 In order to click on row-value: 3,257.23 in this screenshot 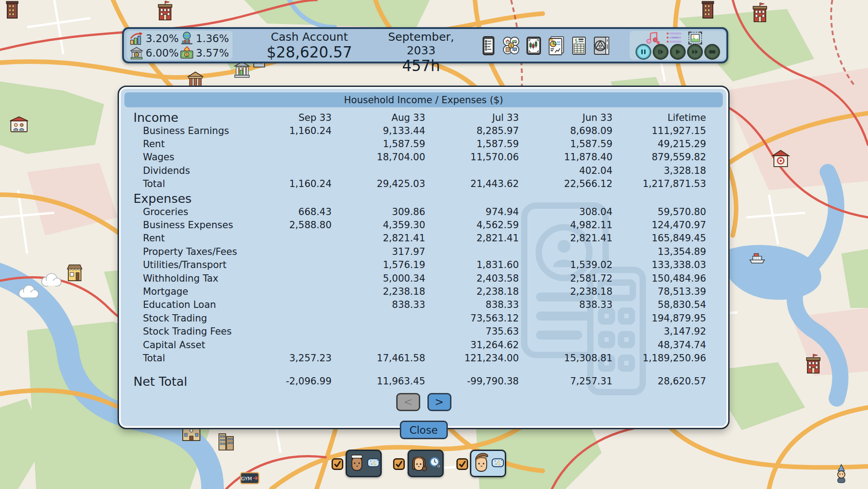, I will do `click(285, 358)`.